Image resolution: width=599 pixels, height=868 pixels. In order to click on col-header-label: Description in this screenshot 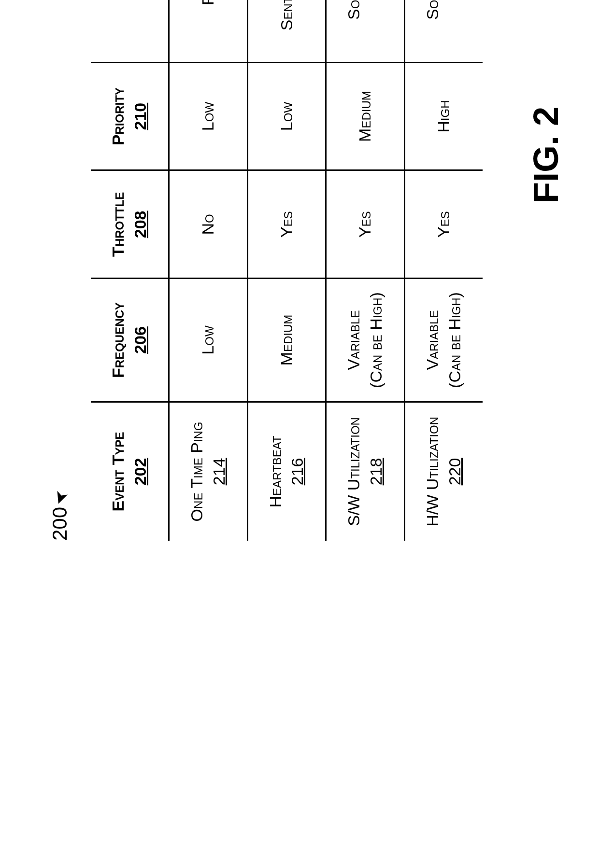, I will do `click(118, 27)`.